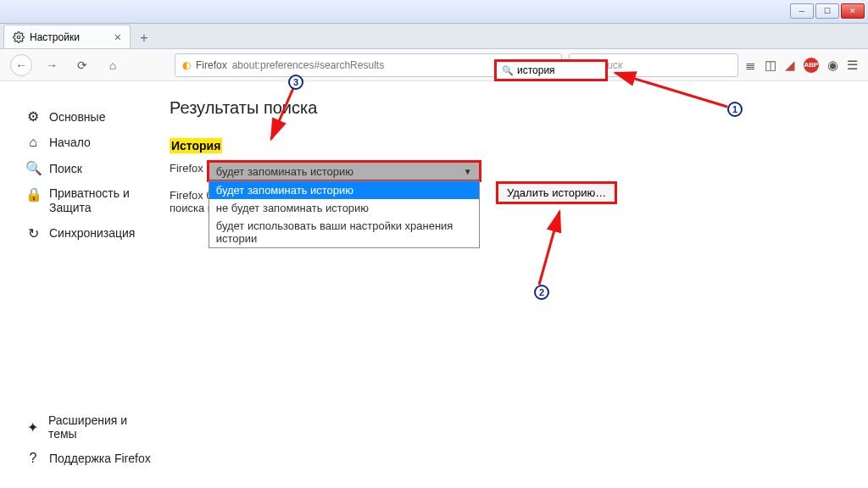 This screenshot has height=488, width=868. What do you see at coordinates (536, 70) in the screenshot?
I see `preferences-search-value: история` at bounding box center [536, 70].